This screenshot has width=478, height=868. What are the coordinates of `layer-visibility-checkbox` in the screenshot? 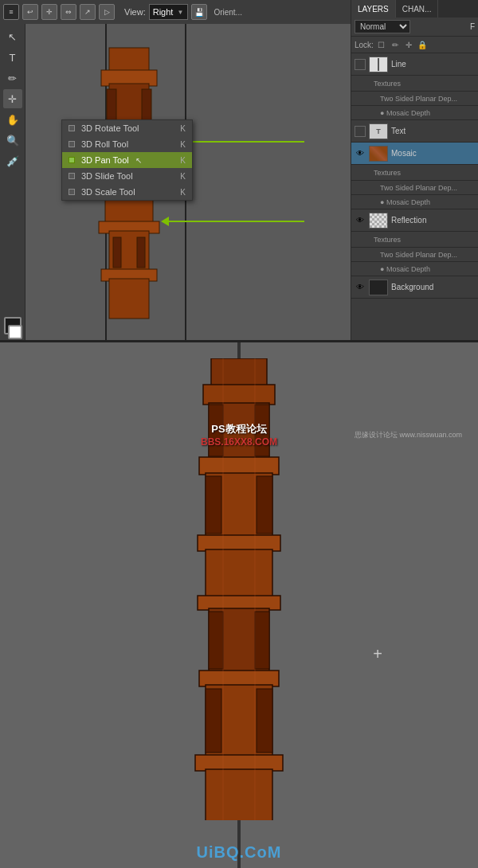 It's located at (360, 65).